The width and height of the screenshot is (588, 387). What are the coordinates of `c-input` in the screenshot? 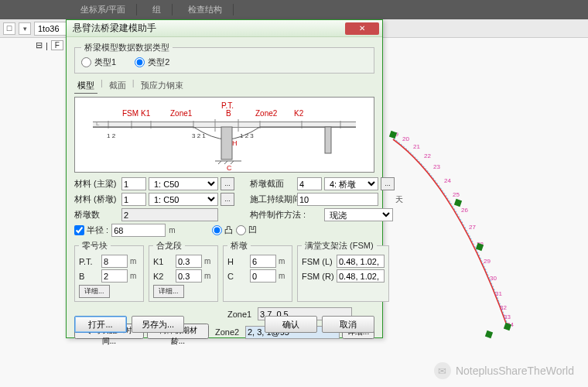 It's located at (263, 276).